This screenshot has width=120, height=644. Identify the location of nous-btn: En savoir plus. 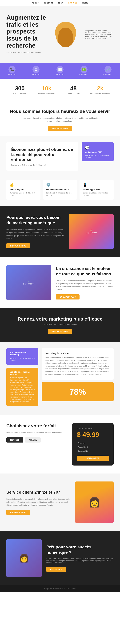
(60, 128).